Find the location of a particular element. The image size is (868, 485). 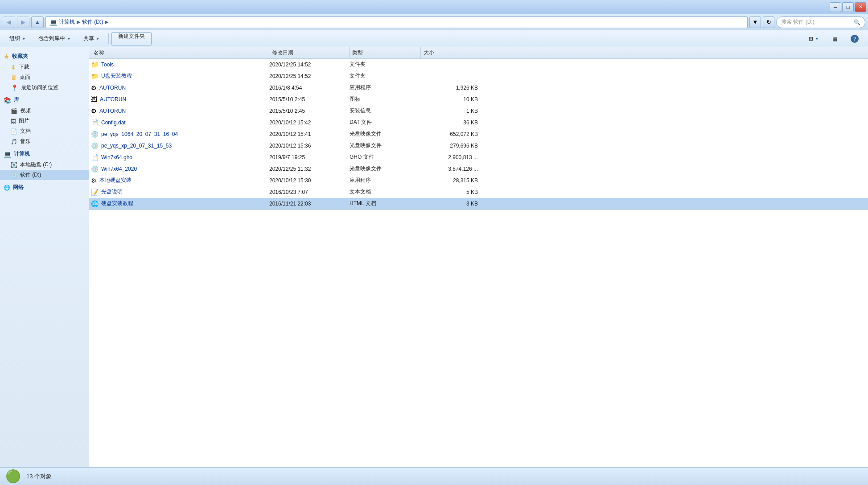

table-row: 💿 pe_yqs_1064_20_07_31_16_04 2020/10/12 … is located at coordinates (479, 134).